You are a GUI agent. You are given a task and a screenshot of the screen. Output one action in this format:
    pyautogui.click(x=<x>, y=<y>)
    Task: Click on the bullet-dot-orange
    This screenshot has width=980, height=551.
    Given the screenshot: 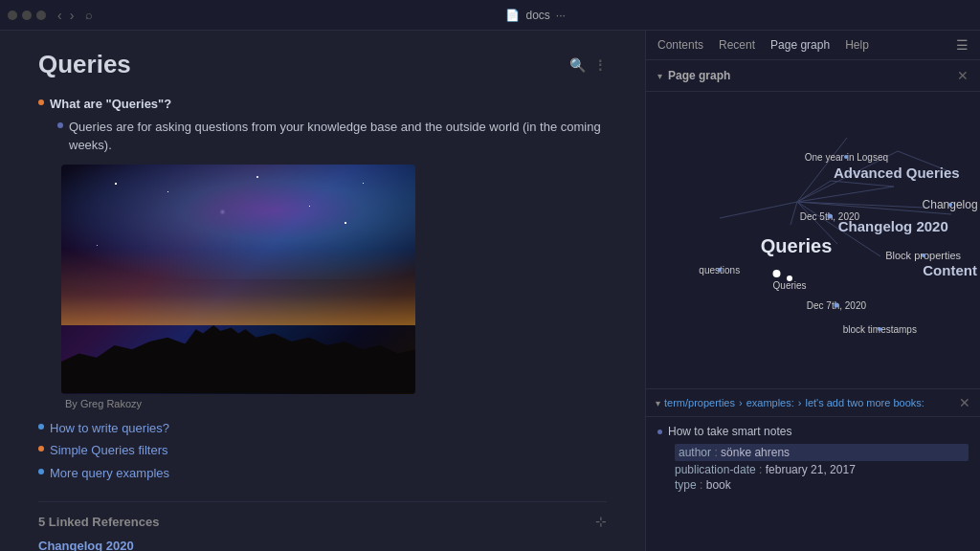 What is the action you would take?
    pyautogui.click(x=41, y=102)
    